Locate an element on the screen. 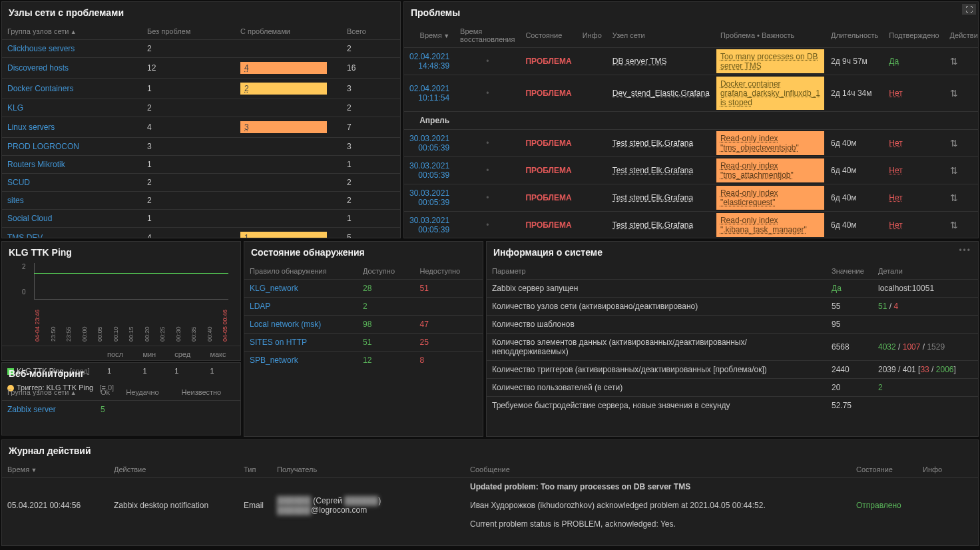  col-rule: Правило обнаружения is located at coordinates (301, 272).